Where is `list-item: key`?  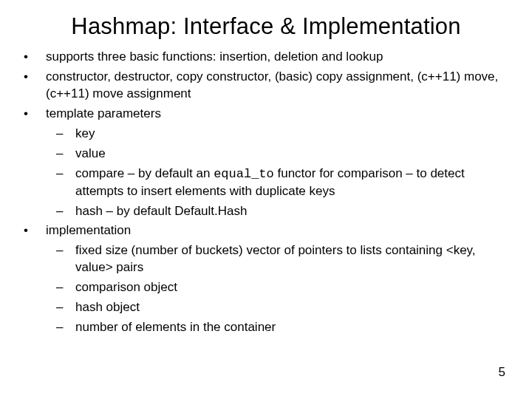 list-item: key is located at coordinates (279, 134).